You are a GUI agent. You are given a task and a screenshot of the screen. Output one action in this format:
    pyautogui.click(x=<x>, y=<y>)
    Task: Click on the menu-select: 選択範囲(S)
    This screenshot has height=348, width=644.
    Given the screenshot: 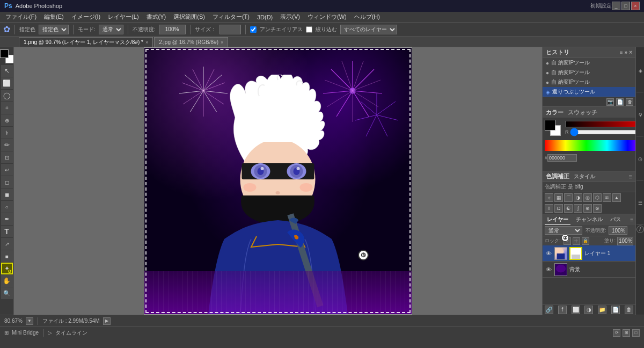 What is the action you would take?
    pyautogui.click(x=189, y=17)
    